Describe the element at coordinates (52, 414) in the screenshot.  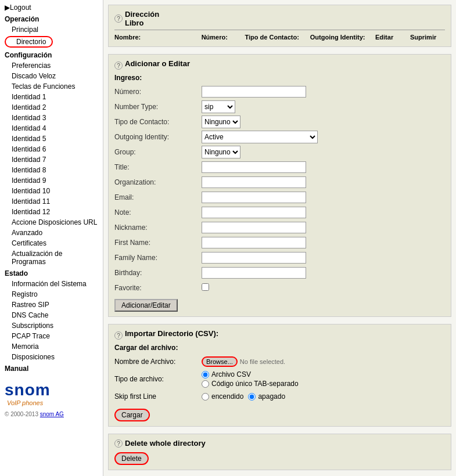
I see `snom-ag-link: snom AG` at that location.